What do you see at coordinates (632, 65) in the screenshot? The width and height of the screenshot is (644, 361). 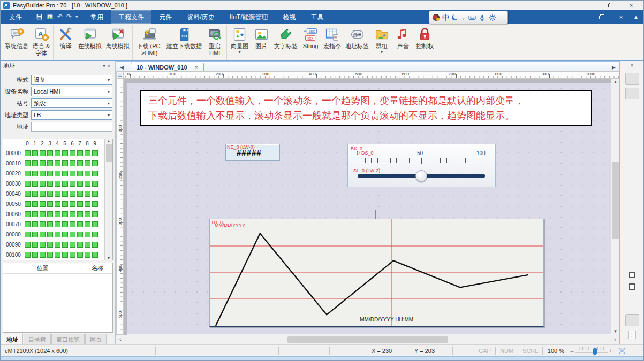 I see `dock-close-icon: ×` at bounding box center [632, 65].